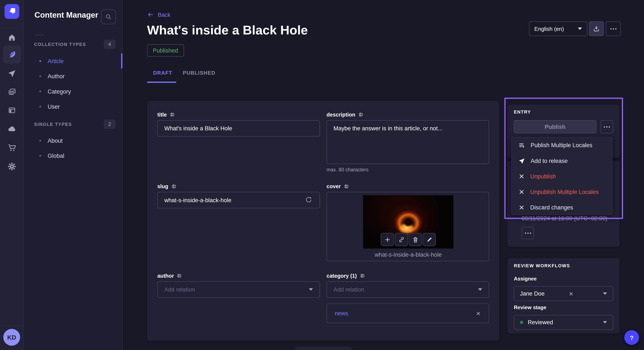 The image size is (644, 350). Describe the element at coordinates (562, 192) in the screenshot. I see `menu-item-unpublish-multiple-locales: Unpublish Multiple Locales` at that location.